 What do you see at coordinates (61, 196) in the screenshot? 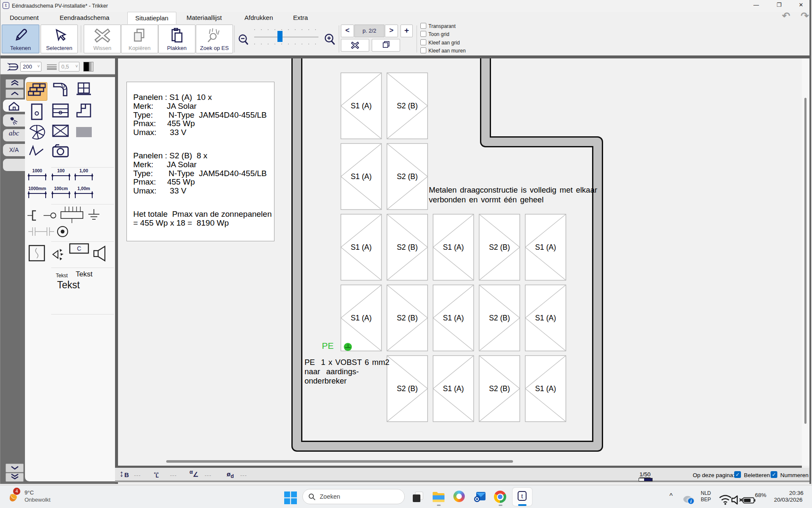
I see `dimension-tool-100cm: 100cm` at bounding box center [61, 196].